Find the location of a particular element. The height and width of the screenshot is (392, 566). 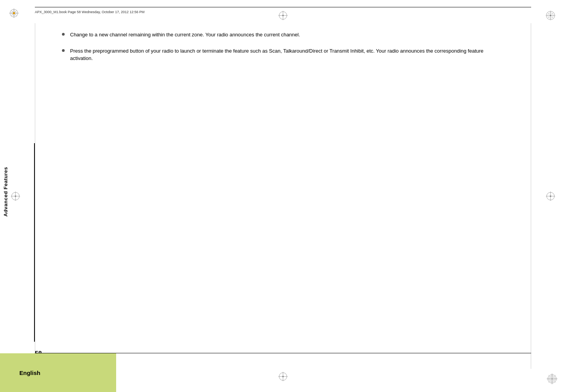

side-tab-text: Advanced Features is located at coordinates (5, 192).